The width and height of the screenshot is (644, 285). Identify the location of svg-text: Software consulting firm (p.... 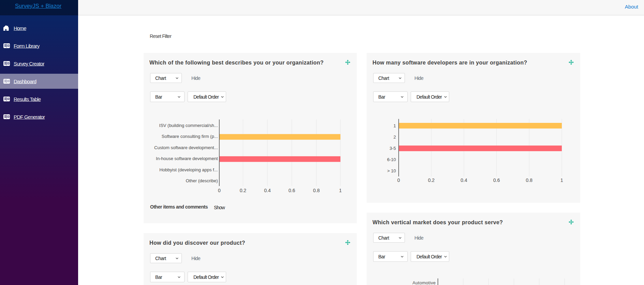
(190, 137).